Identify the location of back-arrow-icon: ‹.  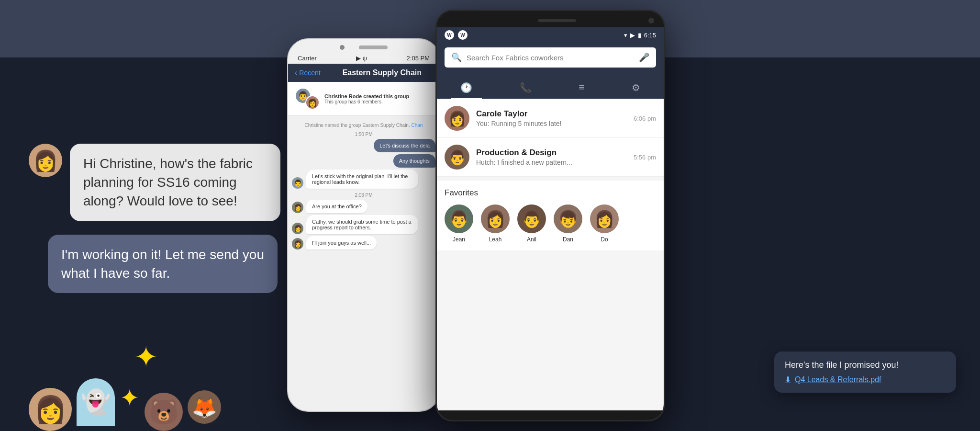
(296, 73).